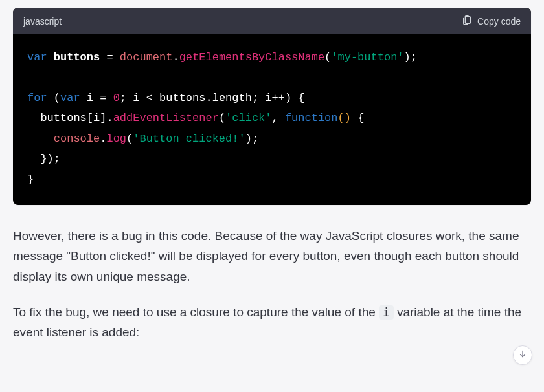 Image resolution: width=544 pixels, height=392 pixels. Describe the element at coordinates (312, 118) in the screenshot. I see `keyword-function: function` at that location.